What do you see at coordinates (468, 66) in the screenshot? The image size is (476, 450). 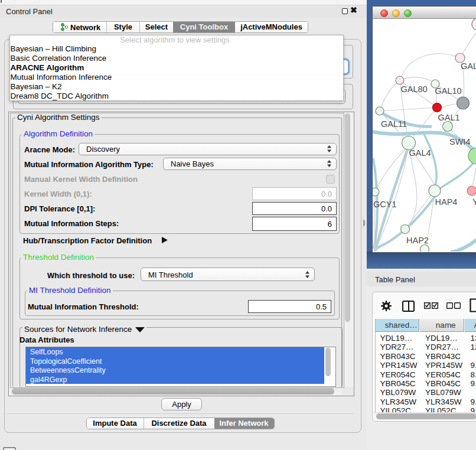 I see `svg-text: GAL` at bounding box center [468, 66].